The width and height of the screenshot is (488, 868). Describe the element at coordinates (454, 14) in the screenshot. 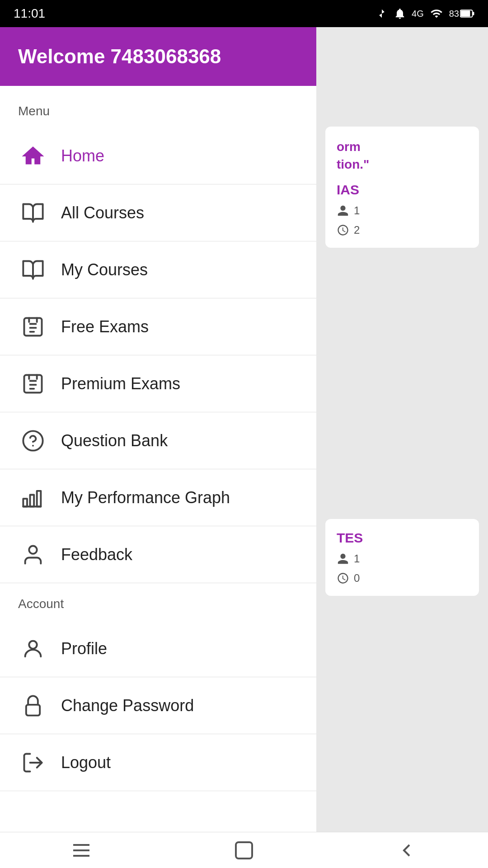

I see `battery-level: 83` at that location.